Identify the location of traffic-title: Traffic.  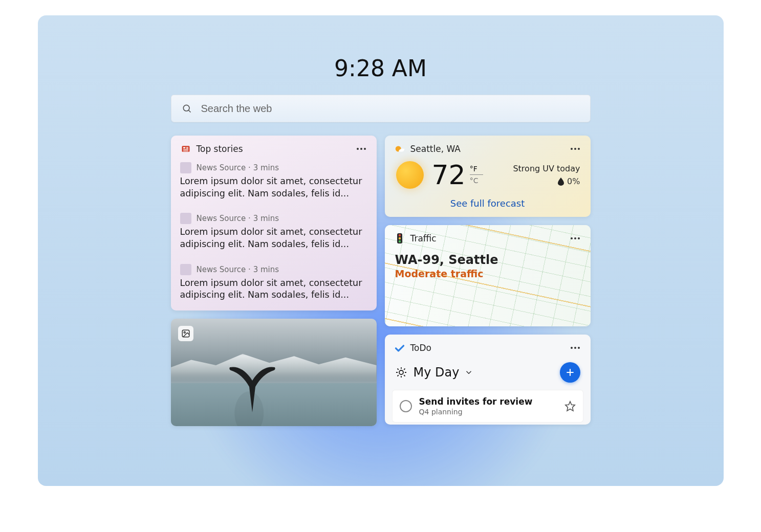
(490, 238).